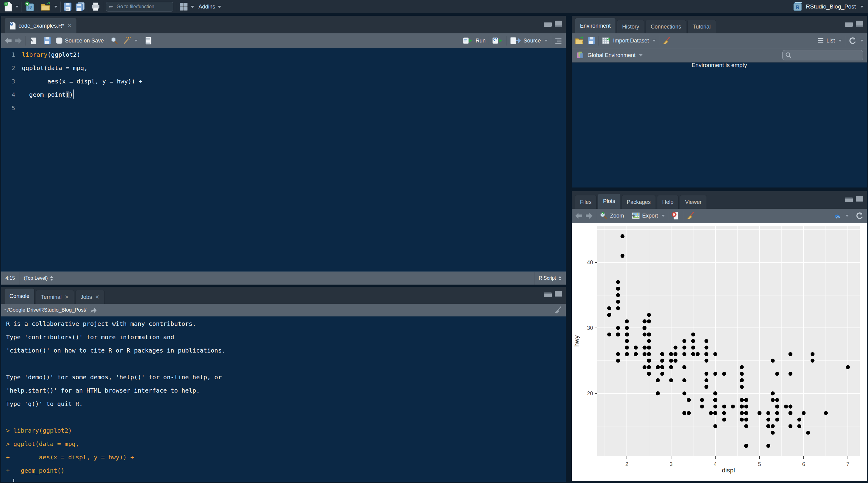 The image size is (868, 483). Describe the element at coordinates (609, 201) in the screenshot. I see `tab-plots: Plots` at that location.